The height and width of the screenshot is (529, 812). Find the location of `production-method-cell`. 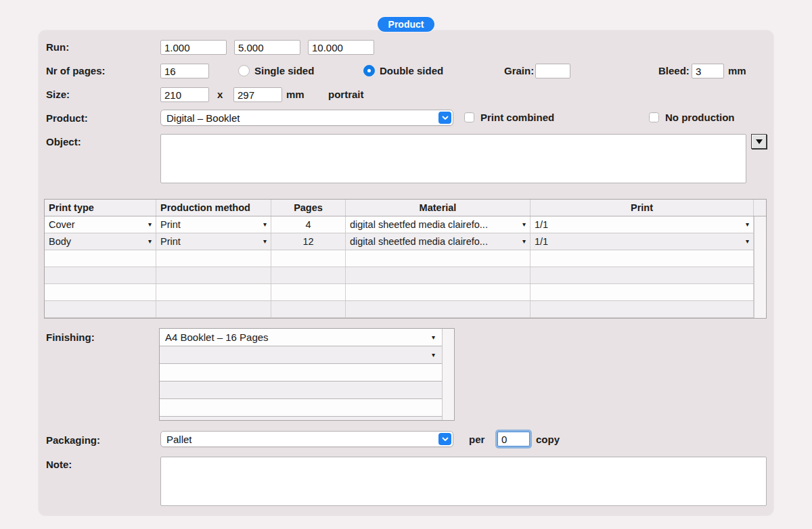

production-method-cell is located at coordinates (214, 292).